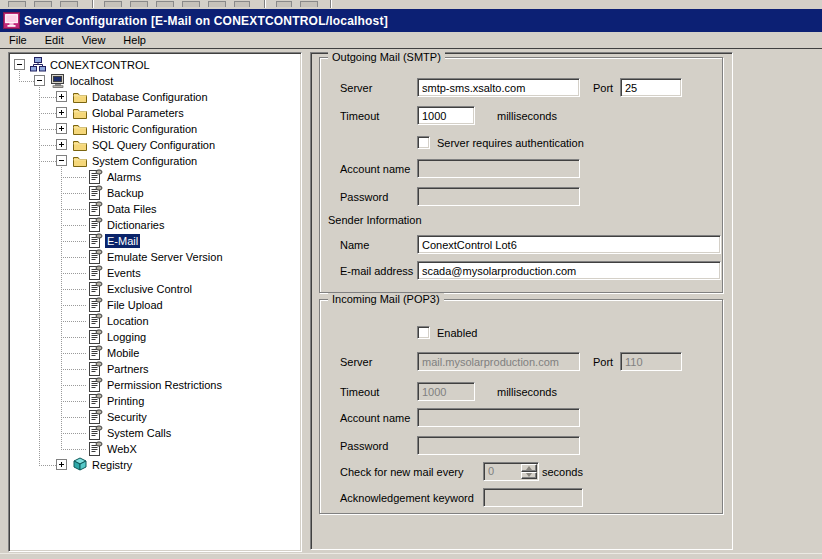  What do you see at coordinates (139, 433) in the screenshot?
I see `tree-item-label: System Calls` at bounding box center [139, 433].